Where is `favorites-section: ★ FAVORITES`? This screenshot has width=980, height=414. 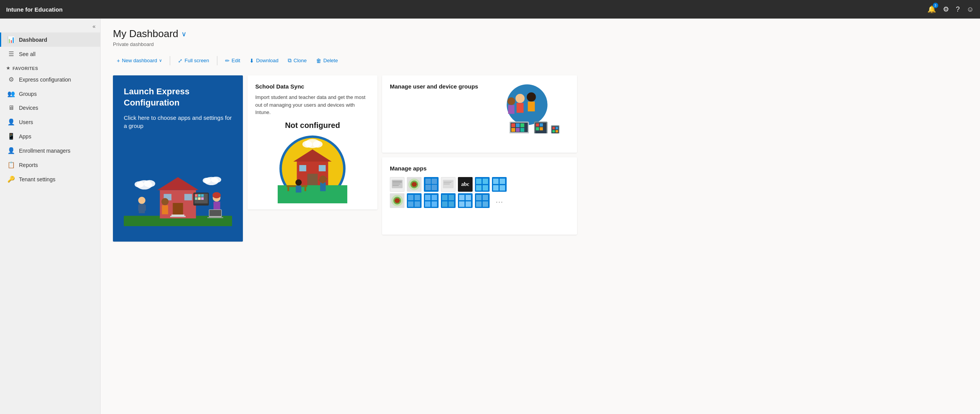
favorites-section: ★ FAVORITES is located at coordinates (50, 66).